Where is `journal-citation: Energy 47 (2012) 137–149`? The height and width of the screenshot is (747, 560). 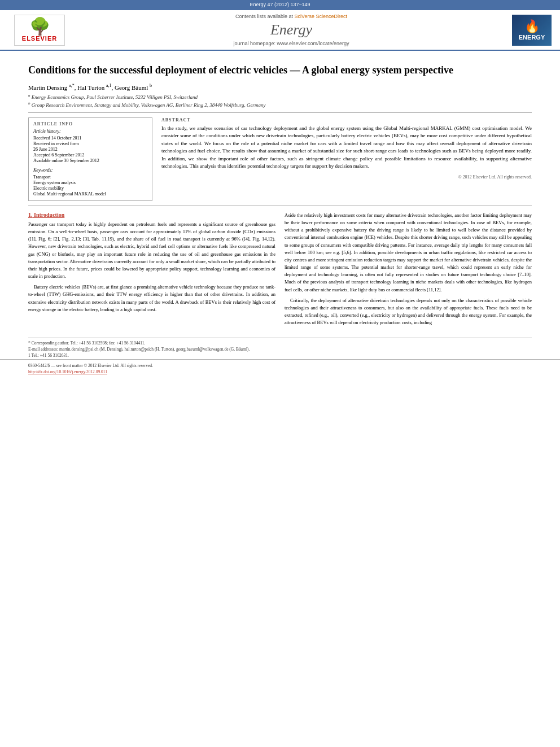
journal-citation: Energy 47 (2012) 137–149 is located at coordinates (280, 5).